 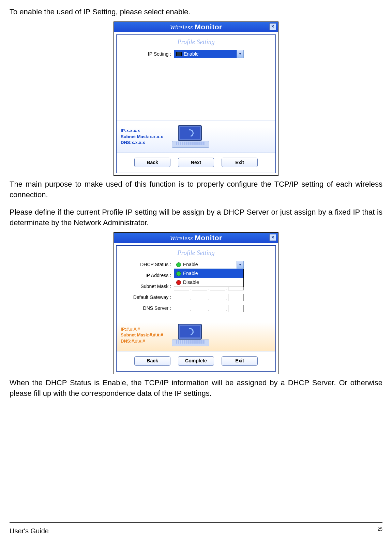 I want to click on option-label: Disable, so click(x=191, y=283).